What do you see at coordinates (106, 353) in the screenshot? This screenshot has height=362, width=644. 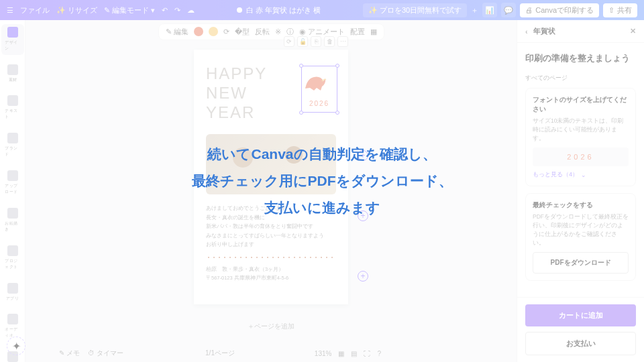 I see `timer-button: ⏱ タイマー` at bounding box center [106, 353].